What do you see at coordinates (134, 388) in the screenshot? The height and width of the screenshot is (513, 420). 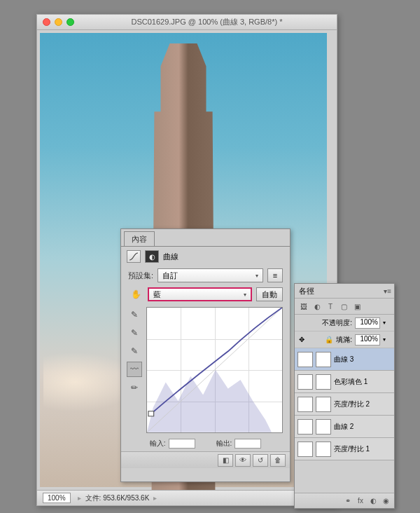 I see `curve-pencil-tool-icon: ✏` at bounding box center [134, 388].